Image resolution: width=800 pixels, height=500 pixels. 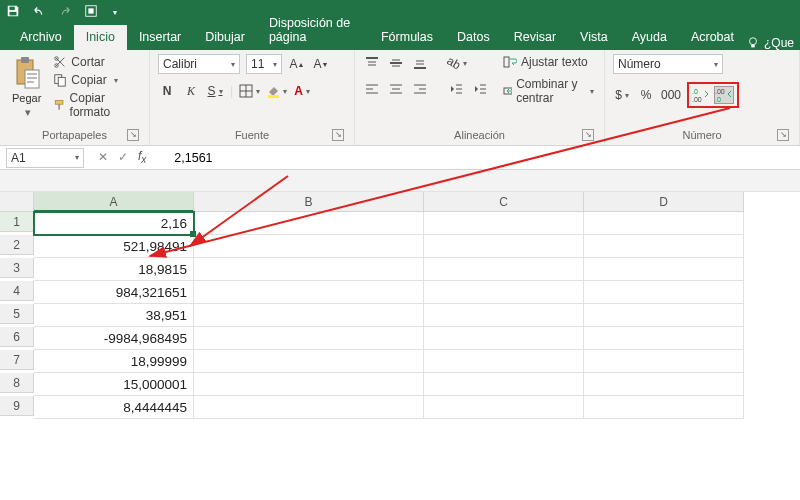 What do you see at coordinates (17, 383) in the screenshot?
I see `row-header: 8` at bounding box center [17, 383].